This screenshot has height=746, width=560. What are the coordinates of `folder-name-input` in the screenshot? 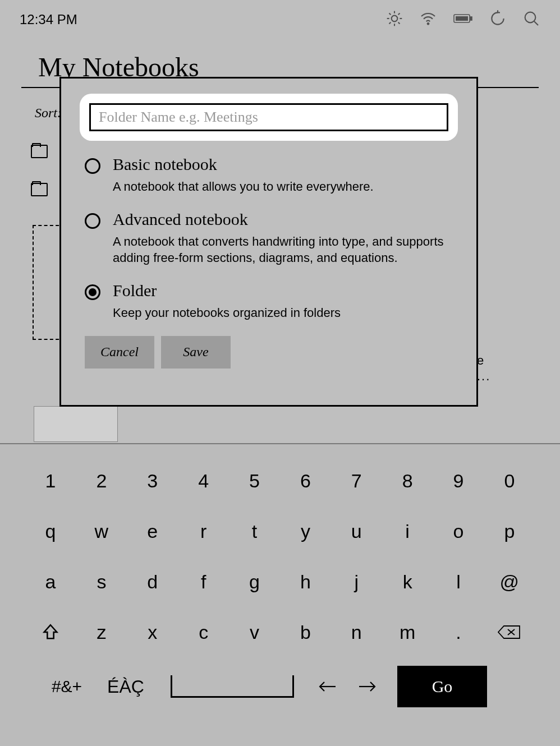 It's located at (269, 117).